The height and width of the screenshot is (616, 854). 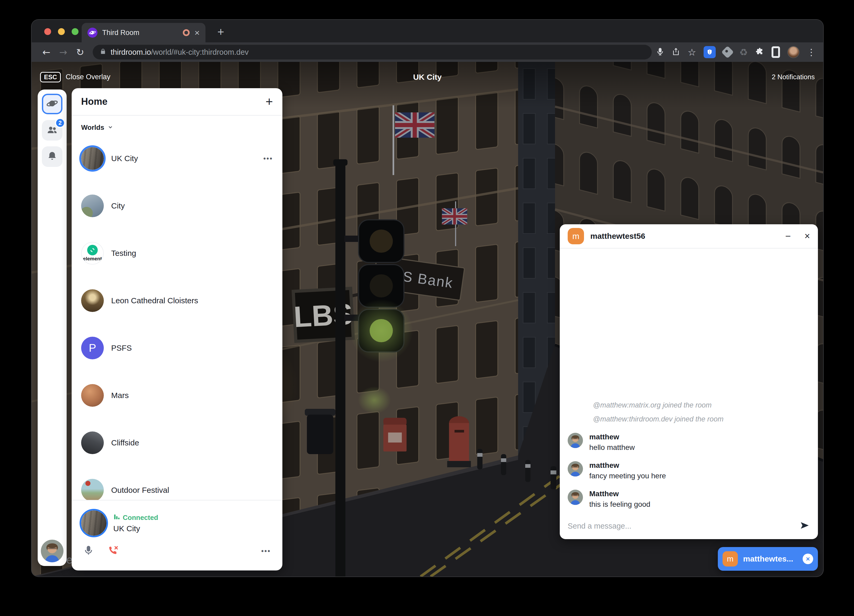 What do you see at coordinates (177, 483) in the screenshot?
I see `world-list-item: Outdoor Festival` at bounding box center [177, 483].